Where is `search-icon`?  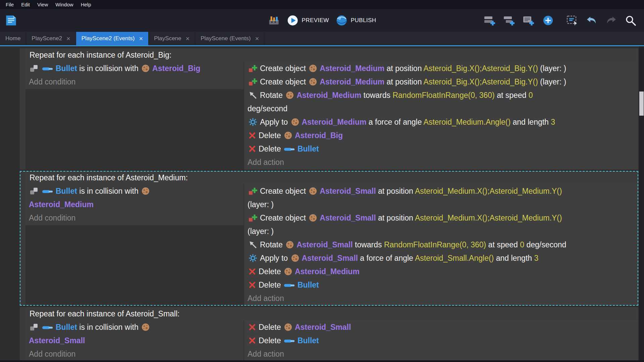 search-icon is located at coordinates (631, 20).